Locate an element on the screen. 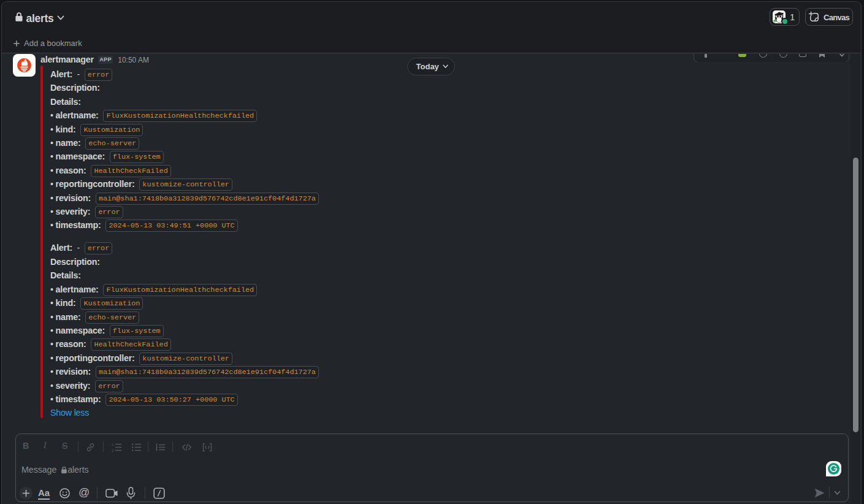 This screenshot has height=504, width=864. svg-text: 1 is located at coordinates (113, 445).